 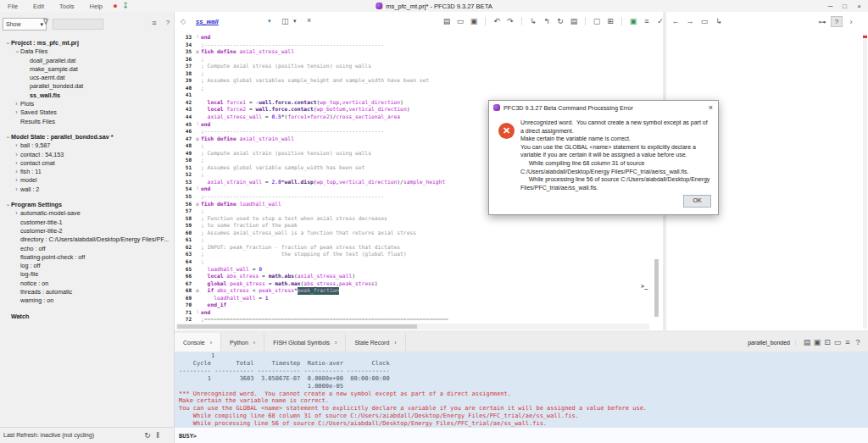 I want to click on pin-icon: ⊶, so click(x=822, y=22).